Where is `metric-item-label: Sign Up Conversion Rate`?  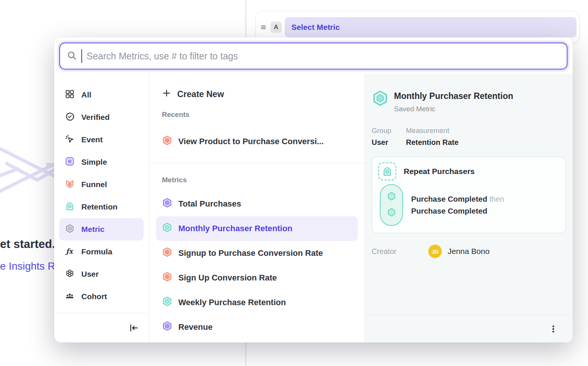 metric-item-label: Sign Up Conversion Rate is located at coordinates (228, 278).